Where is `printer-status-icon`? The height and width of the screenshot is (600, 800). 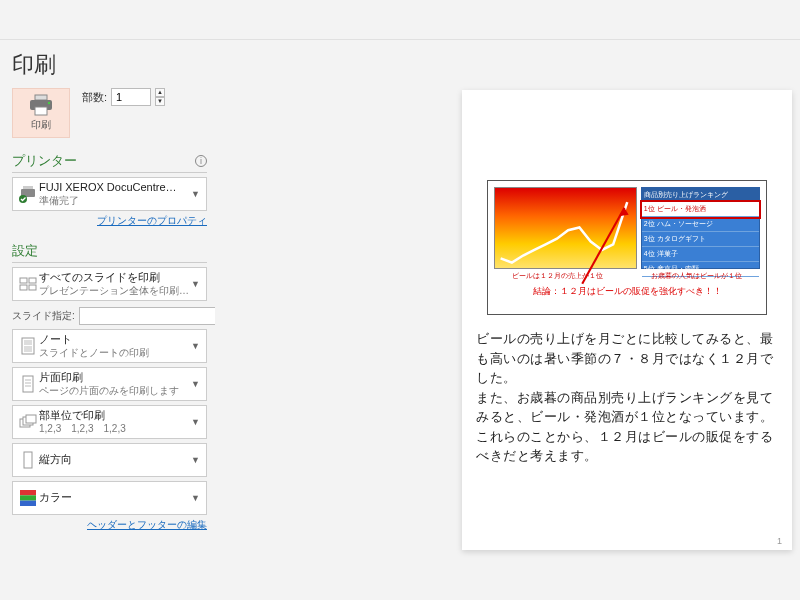
printer-status-icon is located at coordinates (28, 194).